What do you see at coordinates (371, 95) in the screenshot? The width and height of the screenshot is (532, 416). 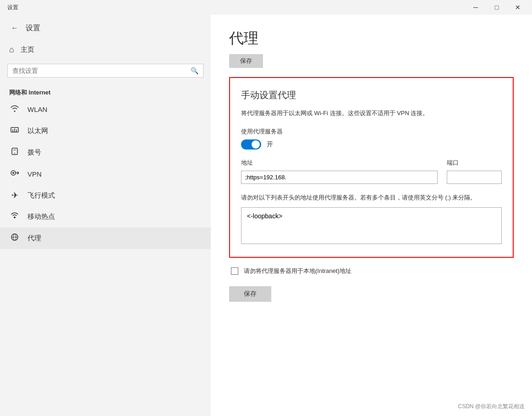 I see `manual-proxy-title: 手动设置代理` at bounding box center [371, 95].